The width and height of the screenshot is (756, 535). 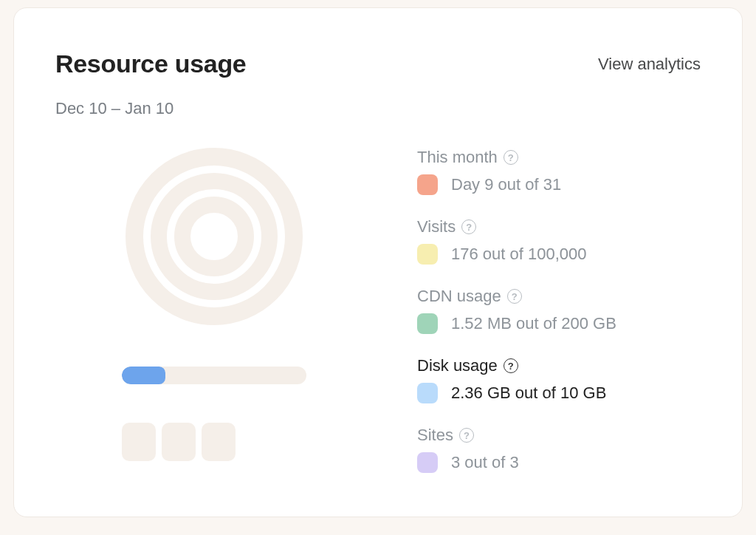 I want to click on metric-value: 176 out of 100,000, so click(x=519, y=254).